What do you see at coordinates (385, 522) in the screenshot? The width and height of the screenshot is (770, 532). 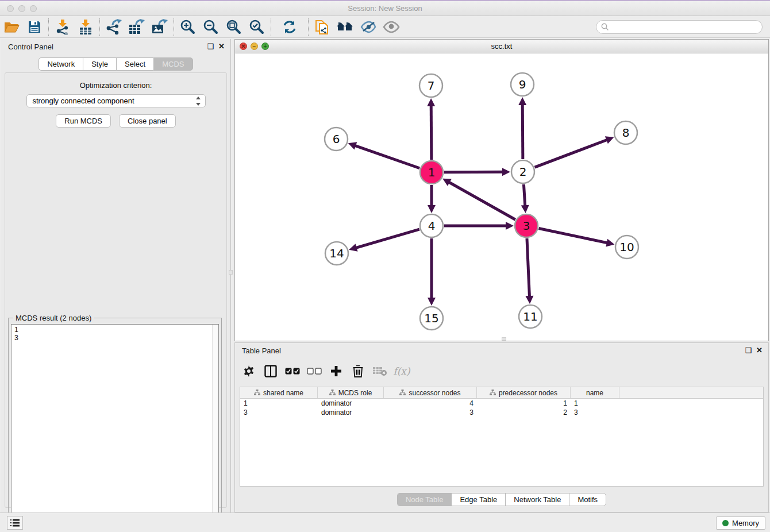 I see `status-bar: Memory` at bounding box center [385, 522].